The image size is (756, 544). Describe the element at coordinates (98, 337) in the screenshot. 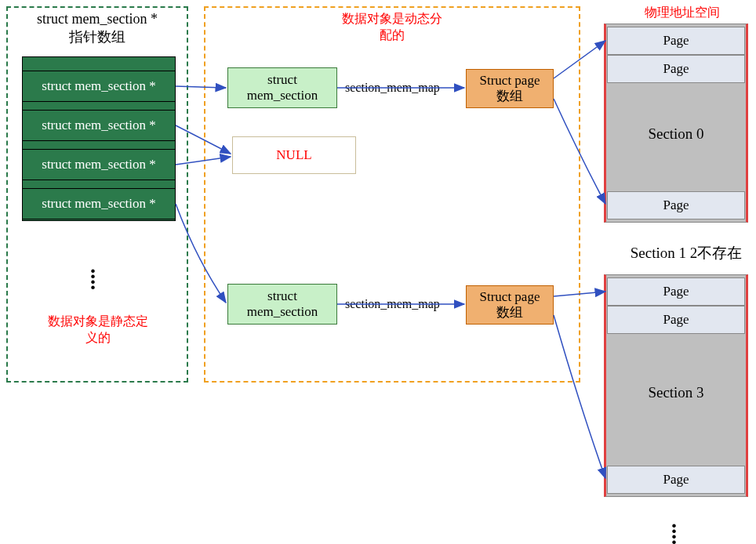

I see `left-note-l2: 义的` at that location.